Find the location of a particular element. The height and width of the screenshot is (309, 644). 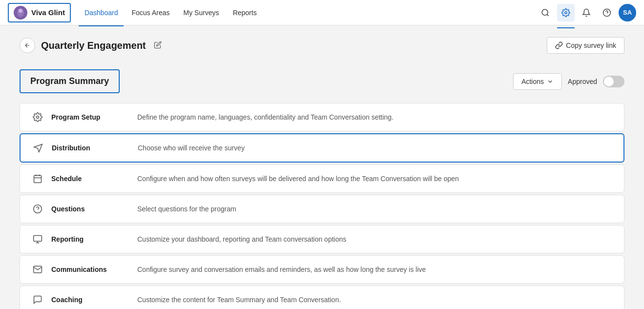

nav-link-focus-areas: Focus Areas is located at coordinates (150, 13).